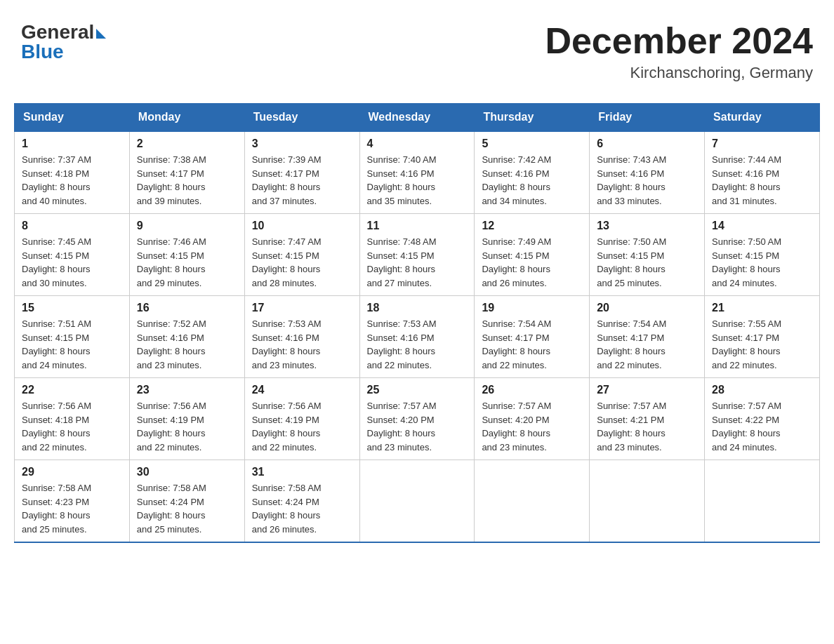 This screenshot has height=644, width=834. I want to click on day-number: 13, so click(647, 226).